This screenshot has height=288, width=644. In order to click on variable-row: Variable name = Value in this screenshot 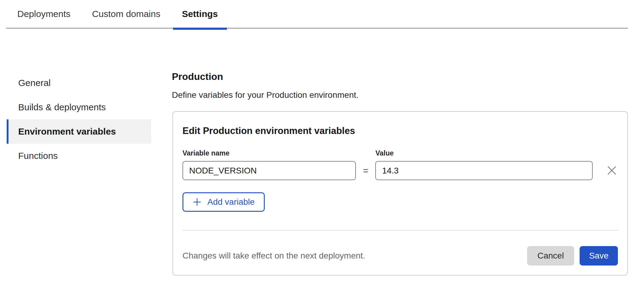, I will do `click(400, 165)`.